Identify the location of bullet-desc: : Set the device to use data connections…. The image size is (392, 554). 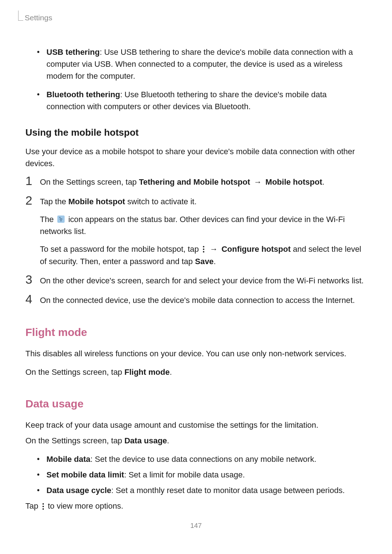
(203, 459).